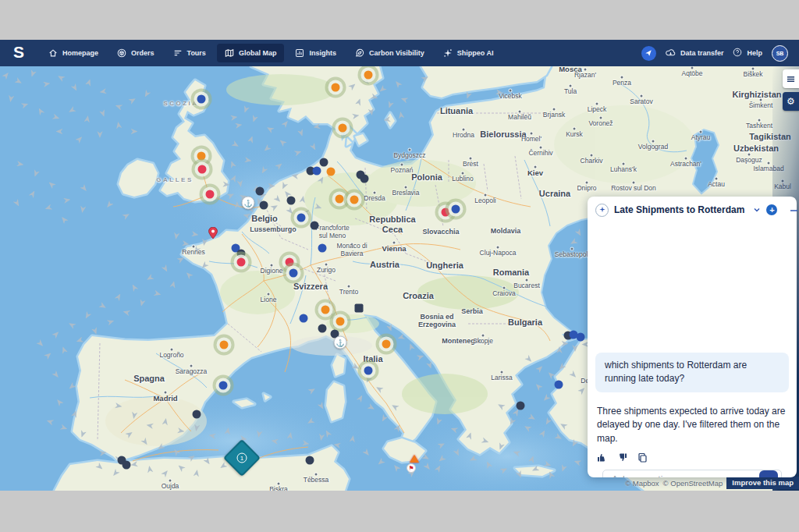 This screenshot has width=799, height=532. I want to click on chat-question-input, so click(685, 476).